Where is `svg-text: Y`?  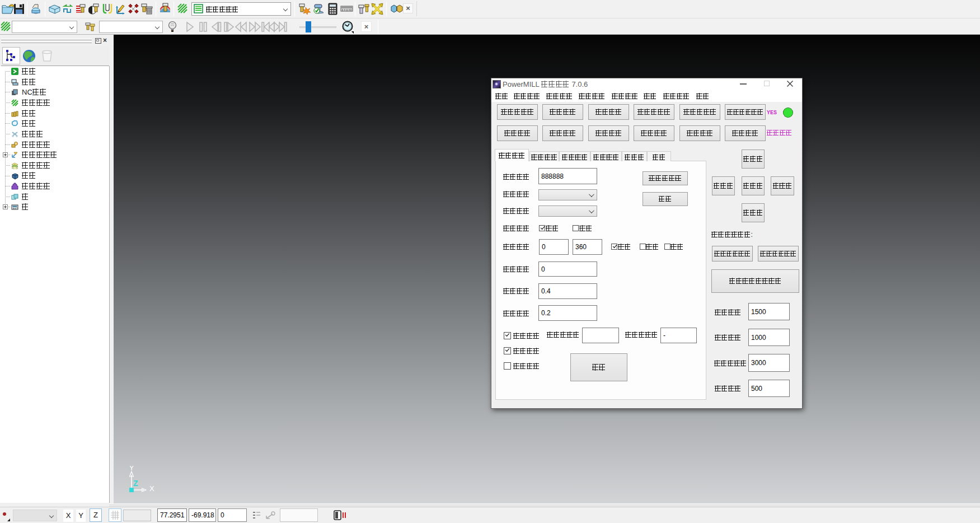
svg-text: Y is located at coordinates (132, 469).